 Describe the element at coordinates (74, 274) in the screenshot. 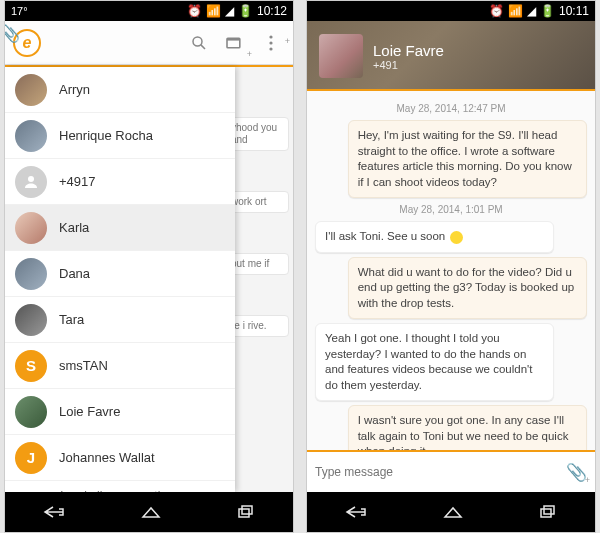

I see `contact-name: Dana` at that location.